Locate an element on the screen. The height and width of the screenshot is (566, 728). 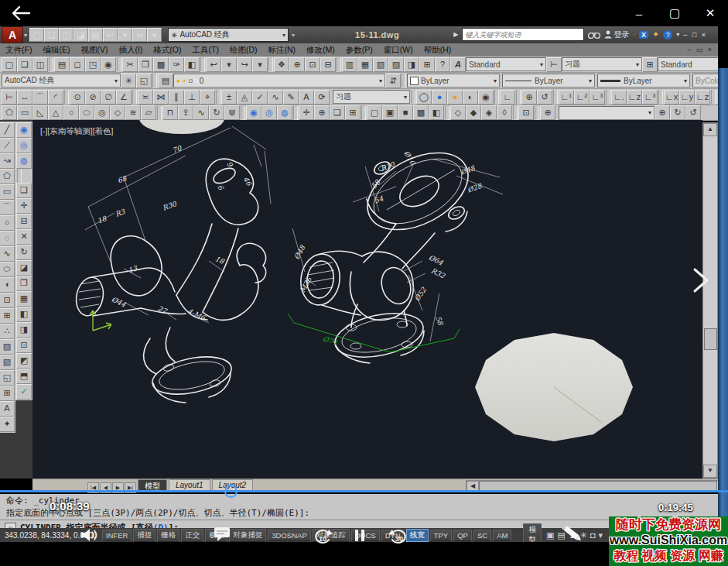
menu-item-9: 参数(P) is located at coordinates (359, 50).